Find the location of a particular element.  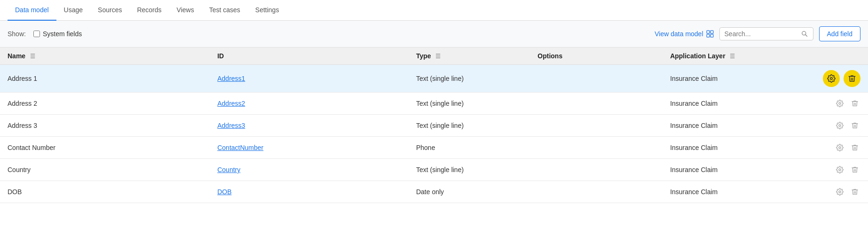

toolbar-right: View data model Add field is located at coordinates (758, 34).